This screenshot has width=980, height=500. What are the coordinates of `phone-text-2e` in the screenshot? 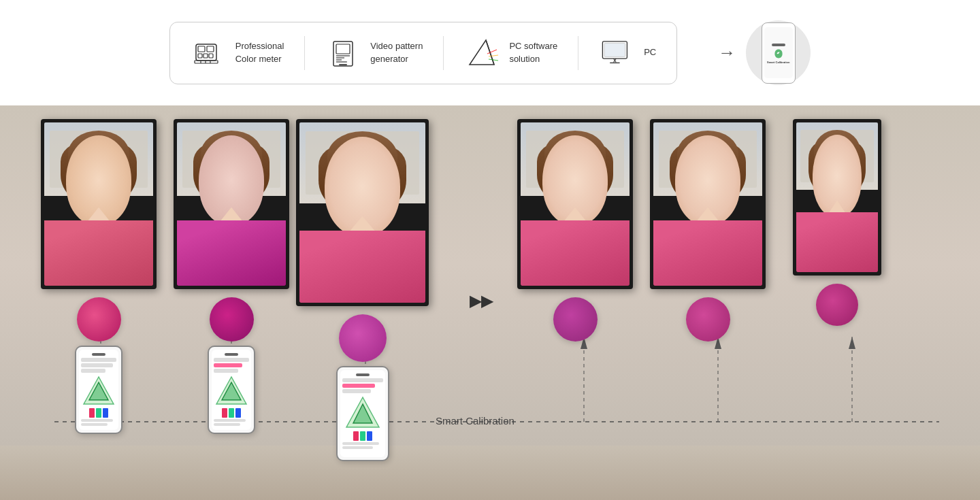 It's located at (227, 424).